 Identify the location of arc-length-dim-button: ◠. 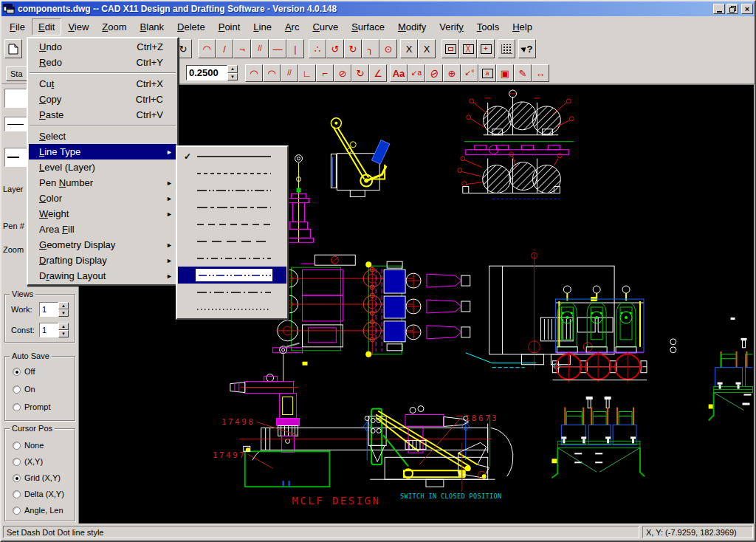
(254, 73).